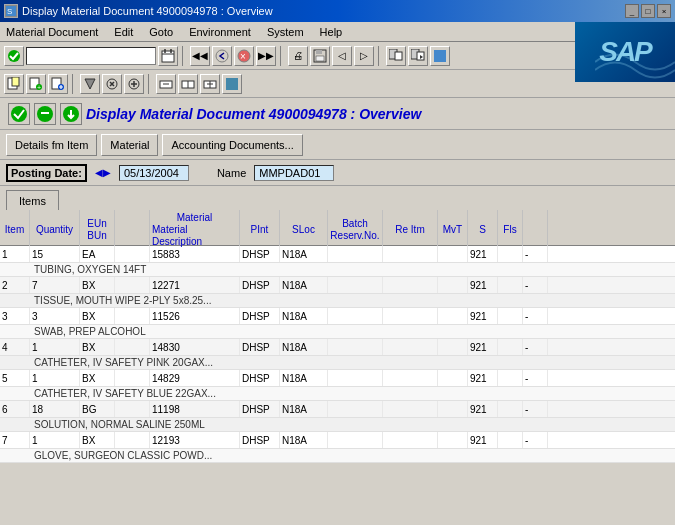 The width and height of the screenshot is (675, 525). I want to click on material-description: SOLUTION, NORMAL SALINE 250ML, so click(352, 424).